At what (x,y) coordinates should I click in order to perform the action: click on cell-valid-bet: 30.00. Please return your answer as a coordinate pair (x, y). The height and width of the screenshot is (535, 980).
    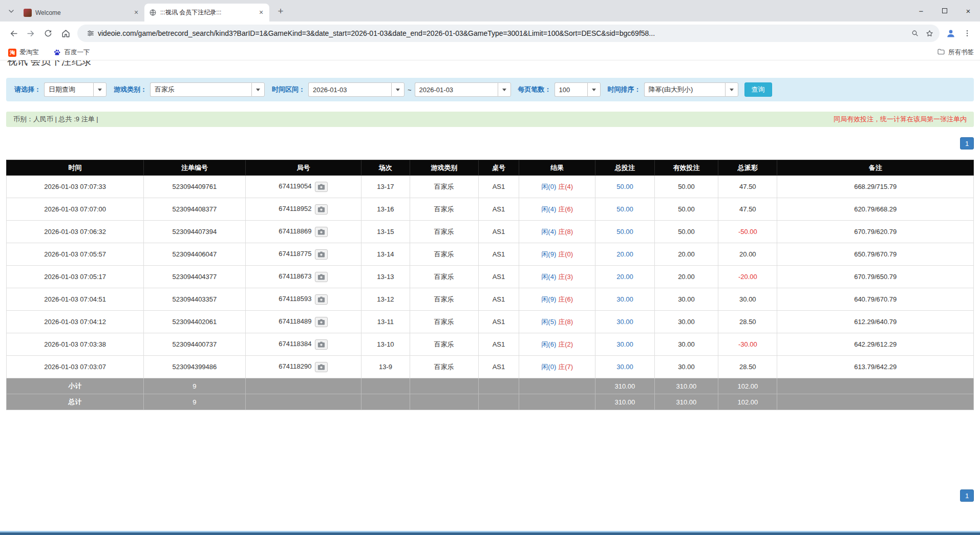
    Looking at the image, I should click on (686, 367).